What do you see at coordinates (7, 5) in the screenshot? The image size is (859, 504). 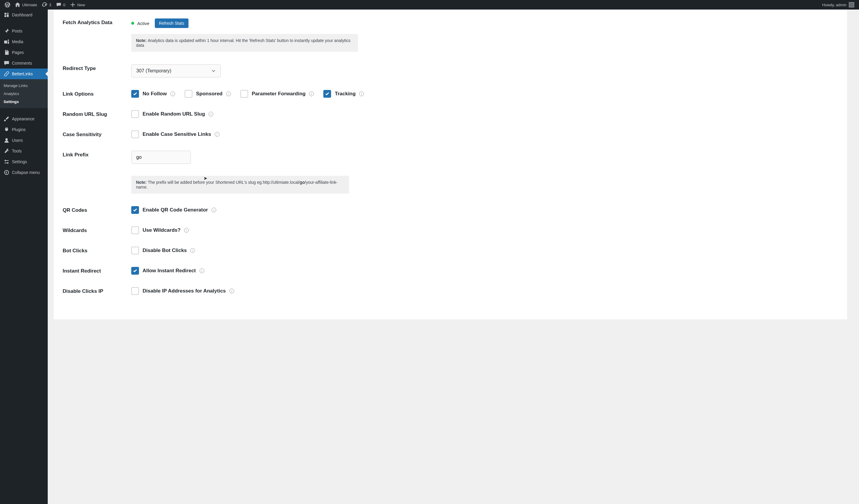 I see `wp-logo` at bounding box center [7, 5].